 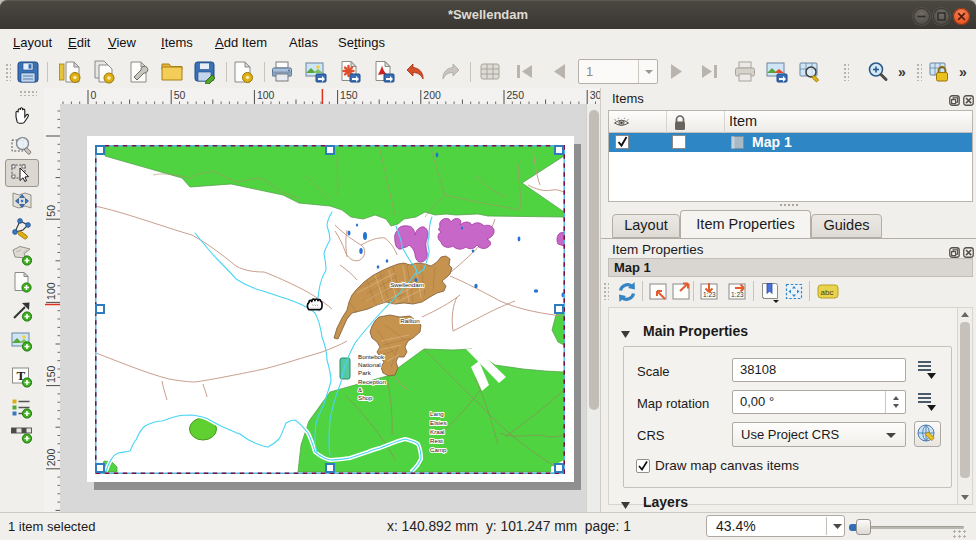 What do you see at coordinates (407, 284) in the screenshot?
I see `svg-text: Swellendam` at bounding box center [407, 284].